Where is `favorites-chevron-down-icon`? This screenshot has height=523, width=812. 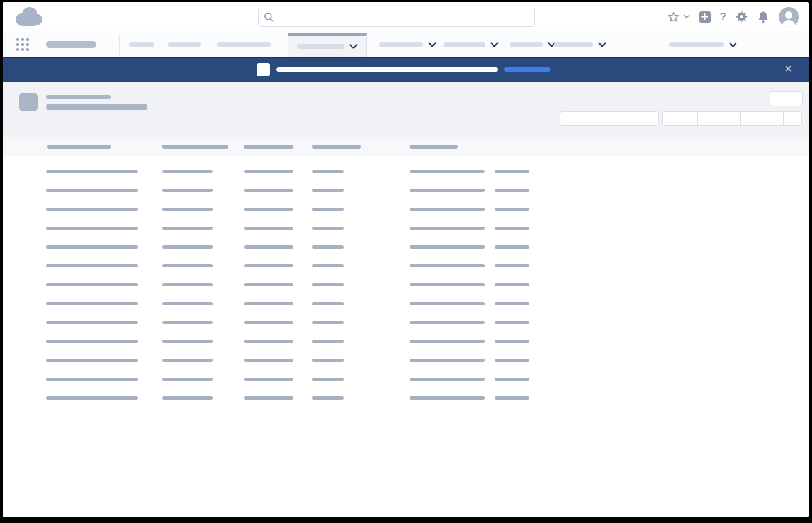
favorites-chevron-down-icon is located at coordinates (687, 16).